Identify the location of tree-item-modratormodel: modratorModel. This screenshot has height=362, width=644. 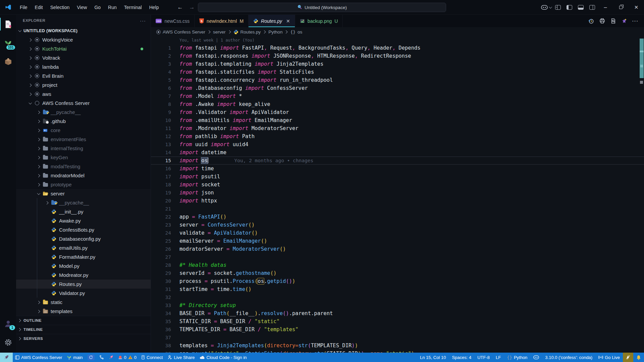
(83, 176).